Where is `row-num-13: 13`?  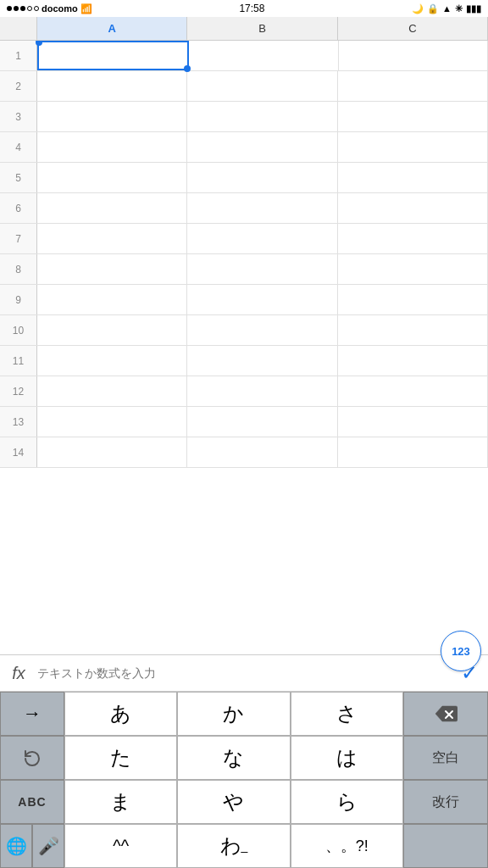 row-num-13: 13 is located at coordinates (19, 422).